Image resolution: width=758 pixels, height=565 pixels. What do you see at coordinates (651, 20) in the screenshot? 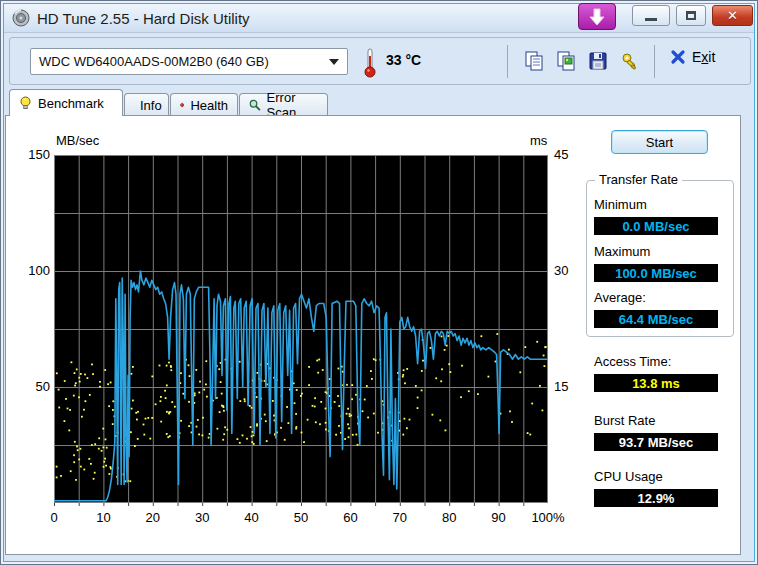
I see `minimize-icon` at bounding box center [651, 20].